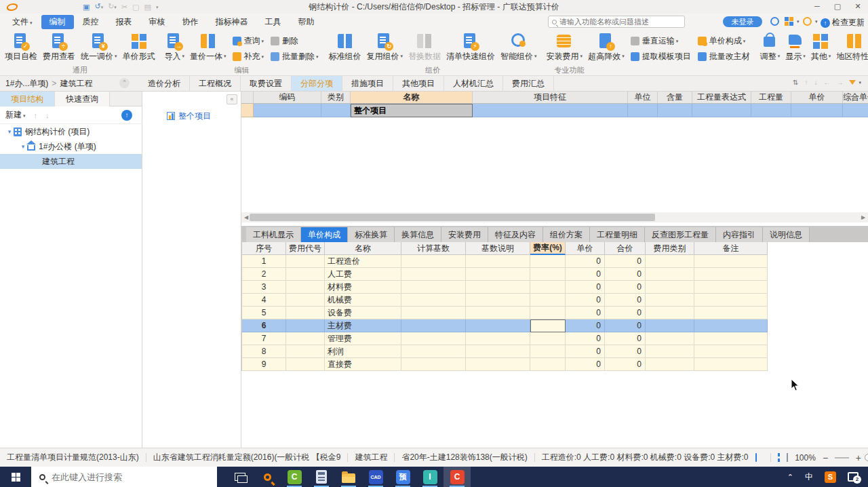 The width and height of the screenshot is (868, 487). What do you see at coordinates (855, 83) in the screenshot?
I see `filter-icon: ▾` at bounding box center [855, 83].